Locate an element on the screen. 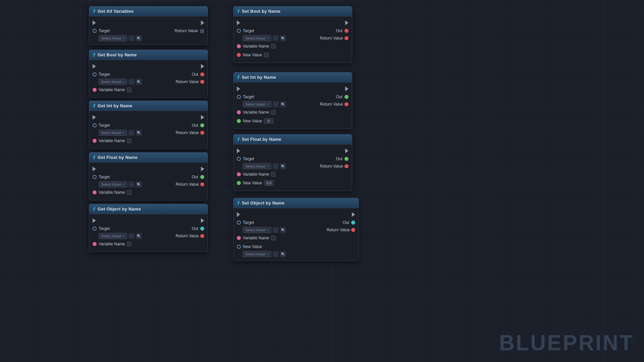 The width and height of the screenshot is (644, 362). new-value-select-asset-button: Select Asset ▼ is located at coordinates (257, 254).